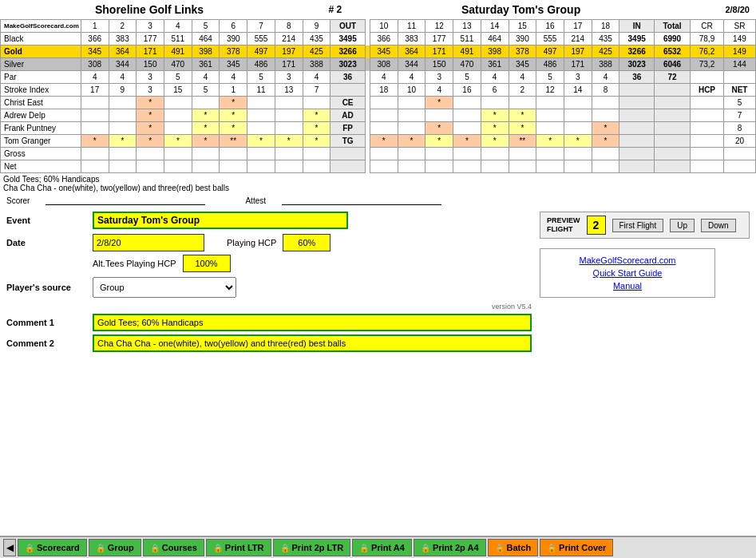 This screenshot has height=558, width=756. What do you see at coordinates (121, 548) in the screenshot?
I see `tab-group-label: Group` at bounding box center [121, 548].